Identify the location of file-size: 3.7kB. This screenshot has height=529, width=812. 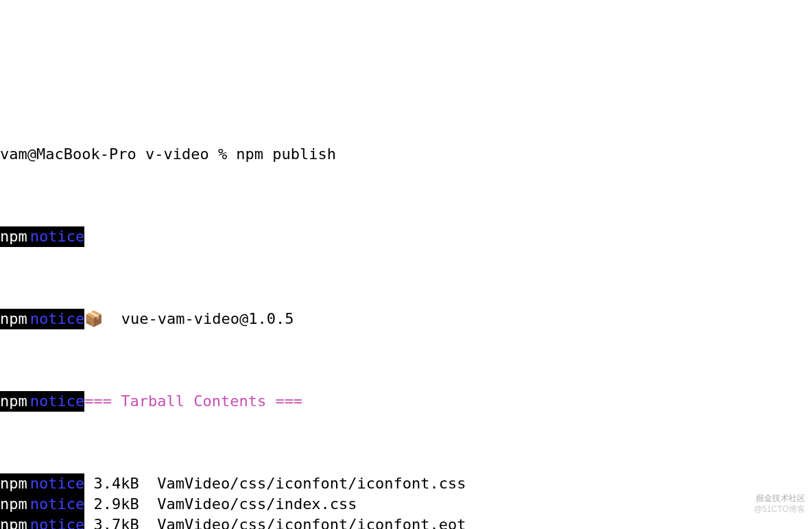
(121, 521).